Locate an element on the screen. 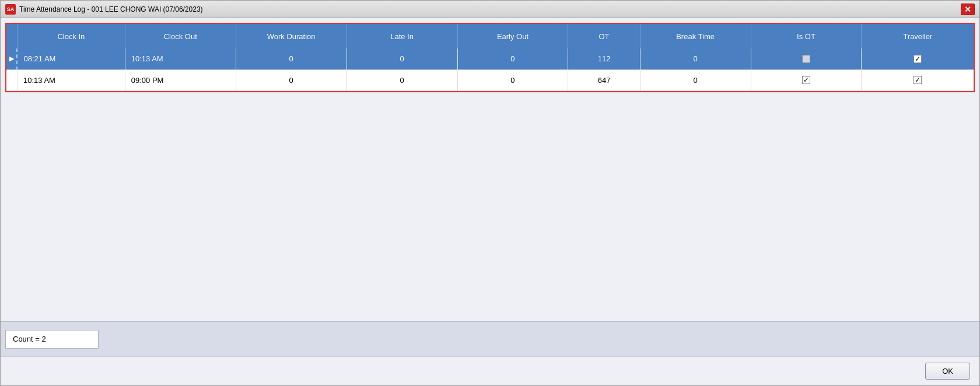 Image resolution: width=980 pixels, height=386 pixels. title-bar: SA Time Attendance Log - 001 LEE CHONG W… is located at coordinates (490, 9).